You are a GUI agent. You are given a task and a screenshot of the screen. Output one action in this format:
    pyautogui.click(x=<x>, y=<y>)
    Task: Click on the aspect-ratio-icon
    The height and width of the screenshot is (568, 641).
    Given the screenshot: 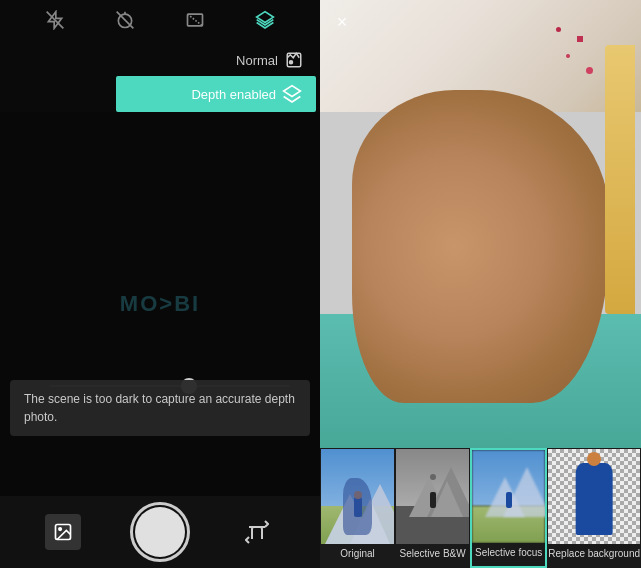 What is the action you would take?
    pyautogui.click(x=195, y=20)
    